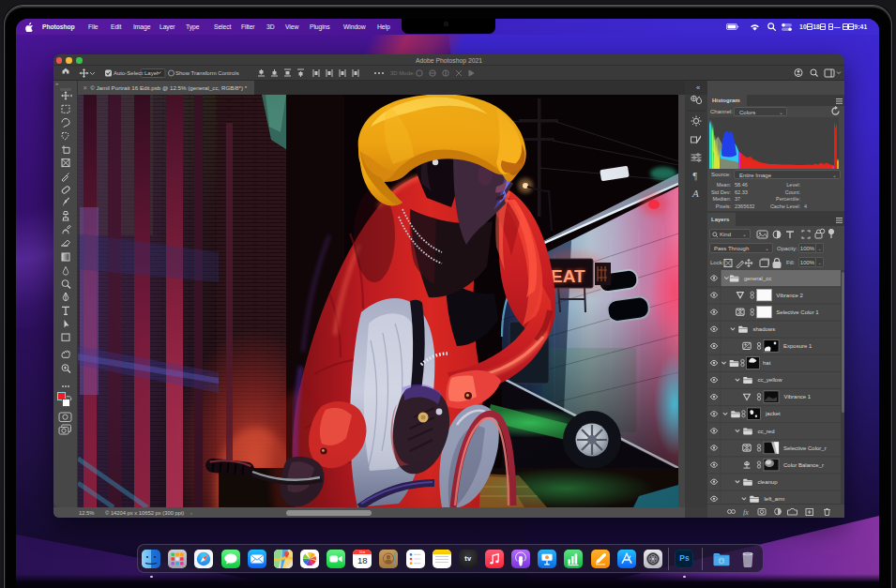  Describe the element at coordinates (746, 512) in the screenshot. I see `svg-text: fx` at that location.